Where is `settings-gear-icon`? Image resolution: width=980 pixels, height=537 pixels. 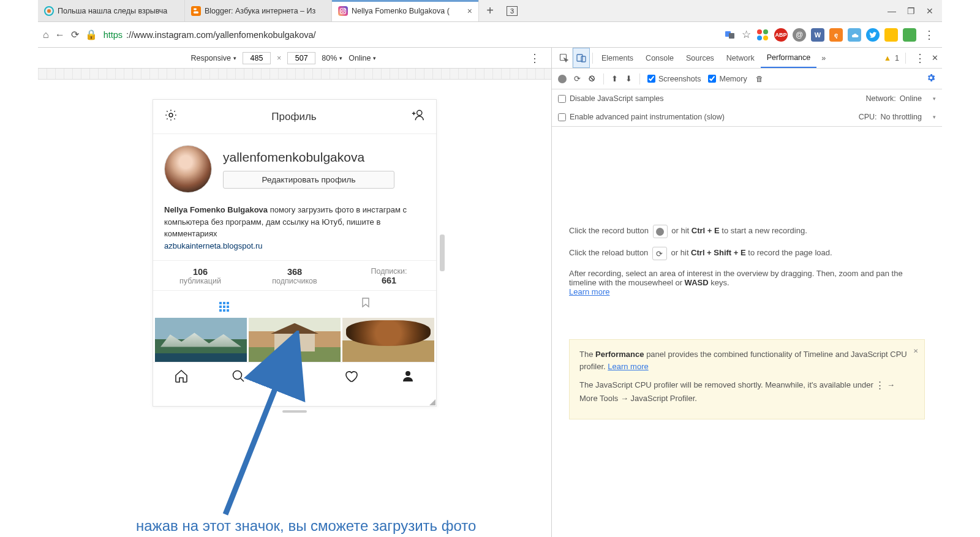
settings-gear-icon is located at coordinates (931, 78).